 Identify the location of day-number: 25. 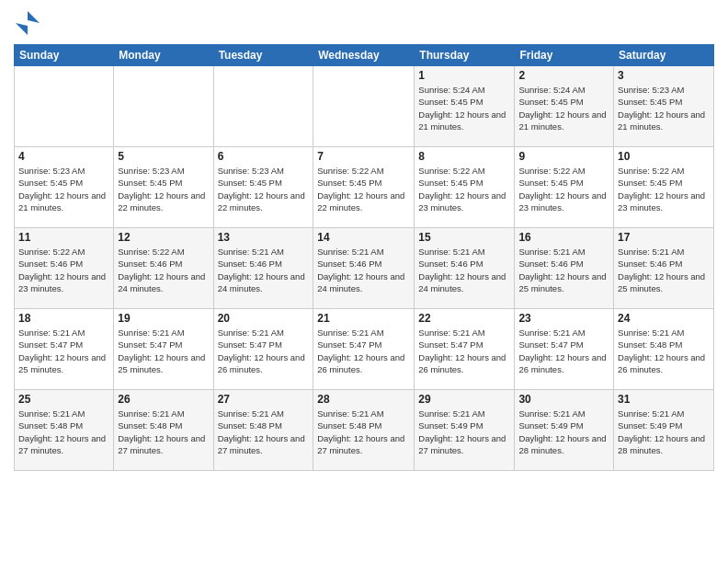
(64, 399).